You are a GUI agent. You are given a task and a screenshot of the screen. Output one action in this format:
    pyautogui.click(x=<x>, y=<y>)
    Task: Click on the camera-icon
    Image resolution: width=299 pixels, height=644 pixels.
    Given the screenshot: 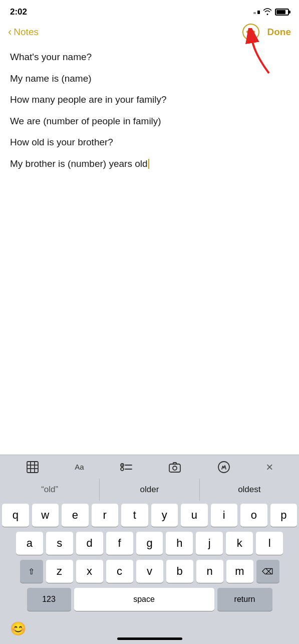 What is the action you would take?
    pyautogui.click(x=175, y=467)
    